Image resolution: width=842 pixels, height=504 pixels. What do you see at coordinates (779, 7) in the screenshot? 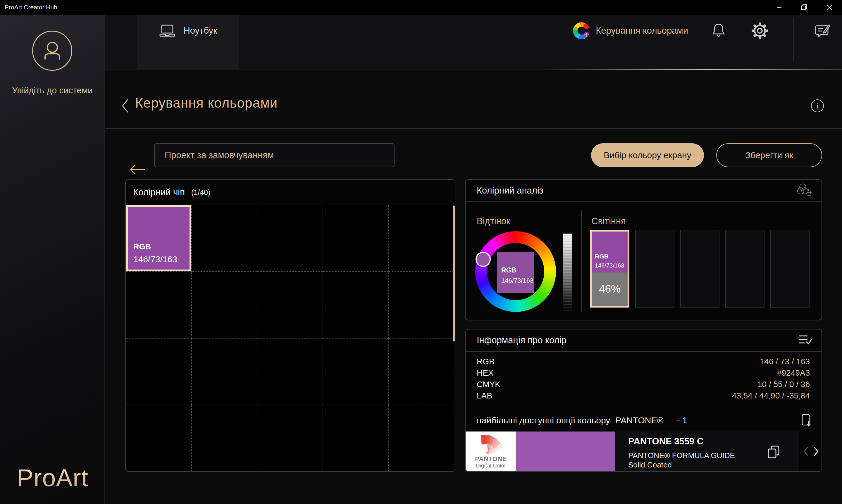
I see `minimize-button` at bounding box center [779, 7].